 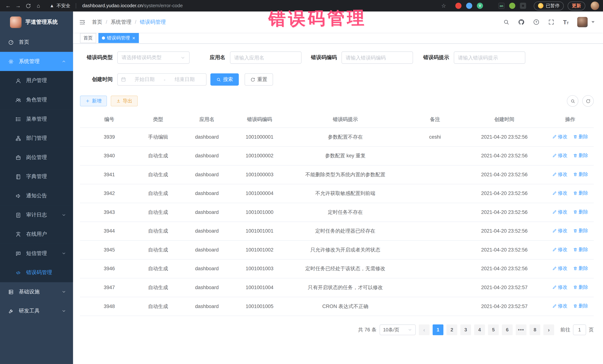 I want to click on page-button-6: 6, so click(x=507, y=330).